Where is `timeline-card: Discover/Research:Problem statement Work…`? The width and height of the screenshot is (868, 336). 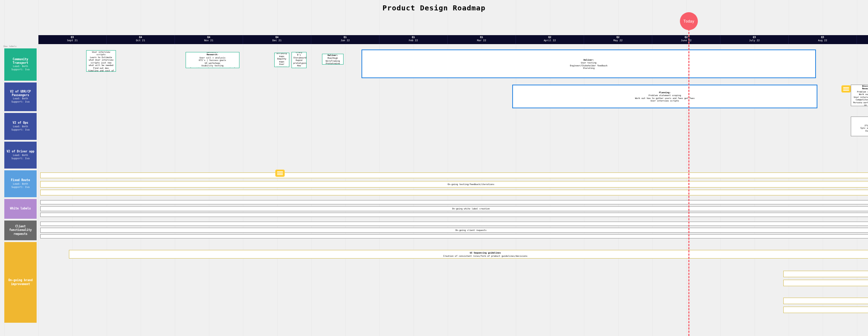
timeline-card: Discover/Research:Problem statement Work… is located at coordinates (859, 95).